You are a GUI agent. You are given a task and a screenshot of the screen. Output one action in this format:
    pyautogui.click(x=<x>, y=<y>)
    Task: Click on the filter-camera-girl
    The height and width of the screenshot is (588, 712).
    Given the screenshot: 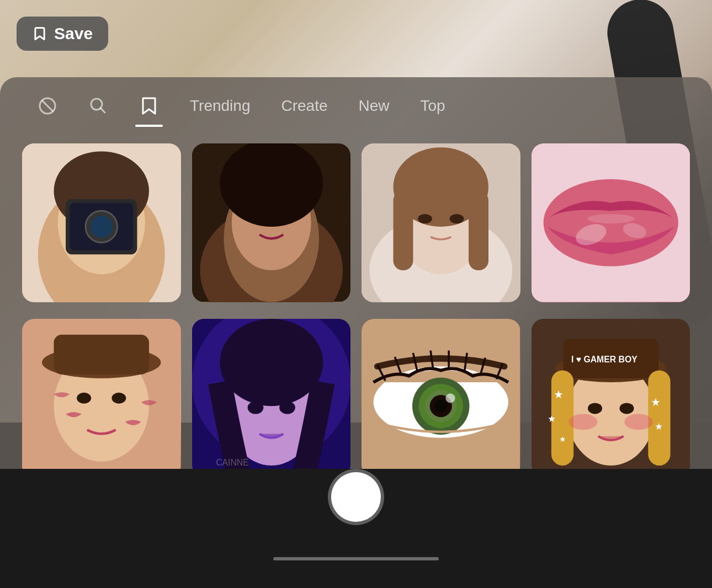 What is the action you would take?
    pyautogui.click(x=102, y=223)
    